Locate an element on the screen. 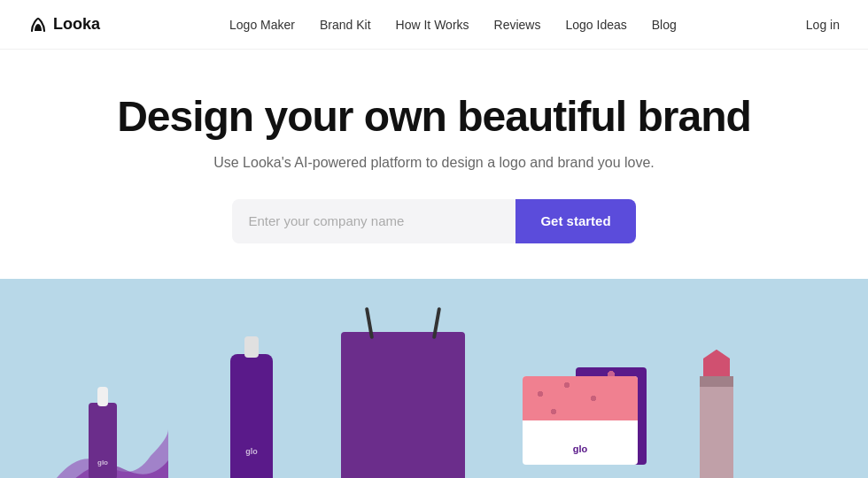 The width and height of the screenshot is (868, 478). nav-blog: Blog is located at coordinates (664, 25).